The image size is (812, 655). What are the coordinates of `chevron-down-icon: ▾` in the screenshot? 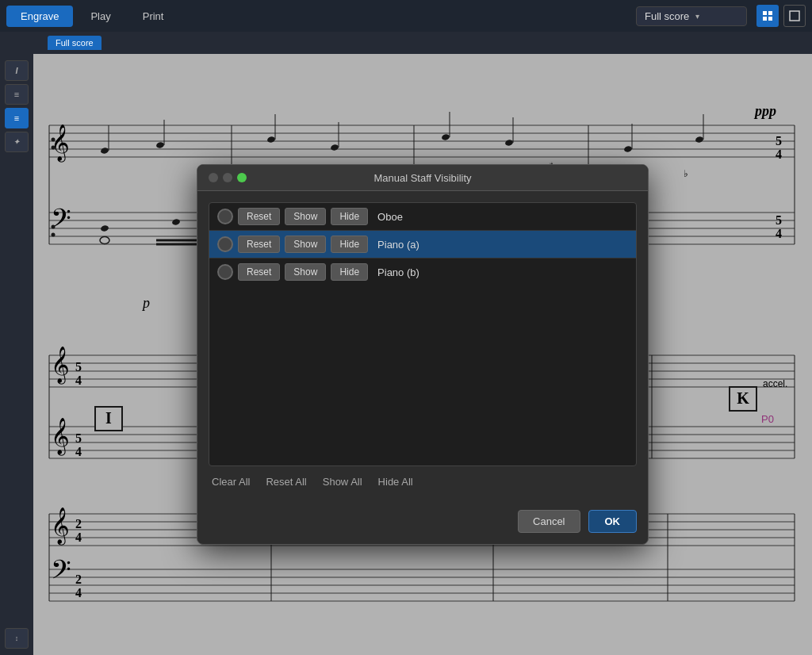 It's located at (698, 16).